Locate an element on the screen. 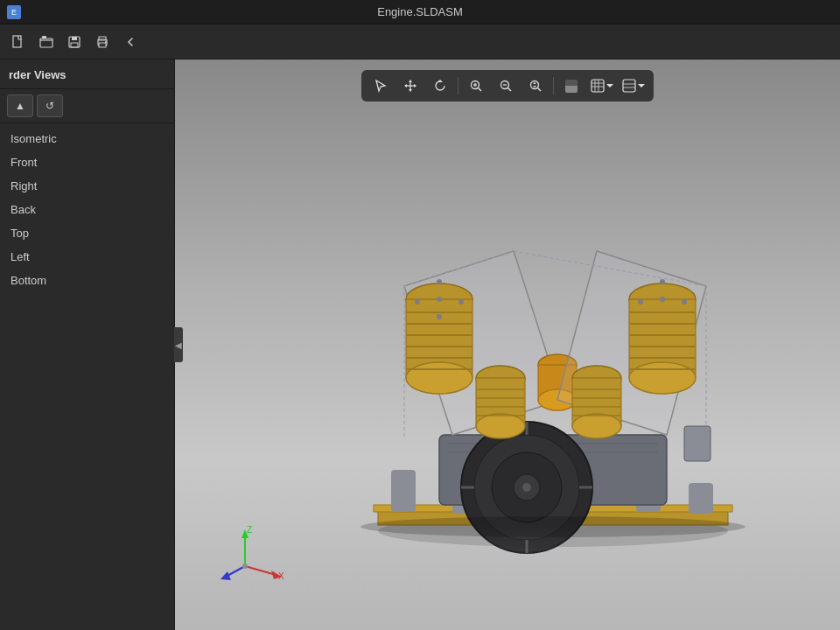 This screenshot has height=630, width=840. save-button is located at coordinates (74, 42).